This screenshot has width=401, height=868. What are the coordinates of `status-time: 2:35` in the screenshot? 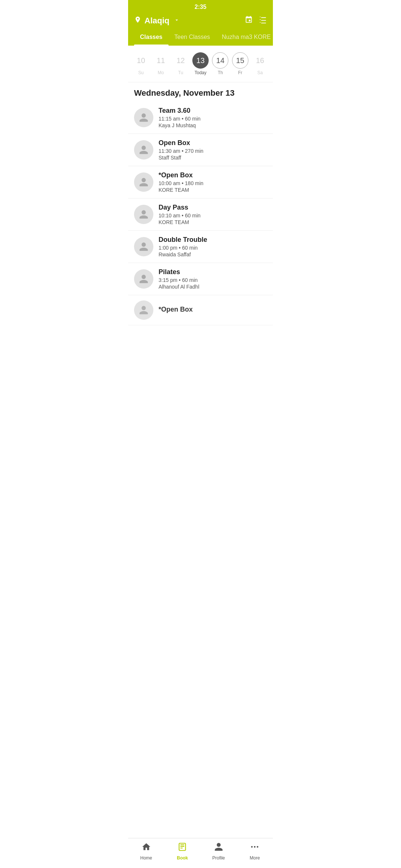 It's located at (200, 7).